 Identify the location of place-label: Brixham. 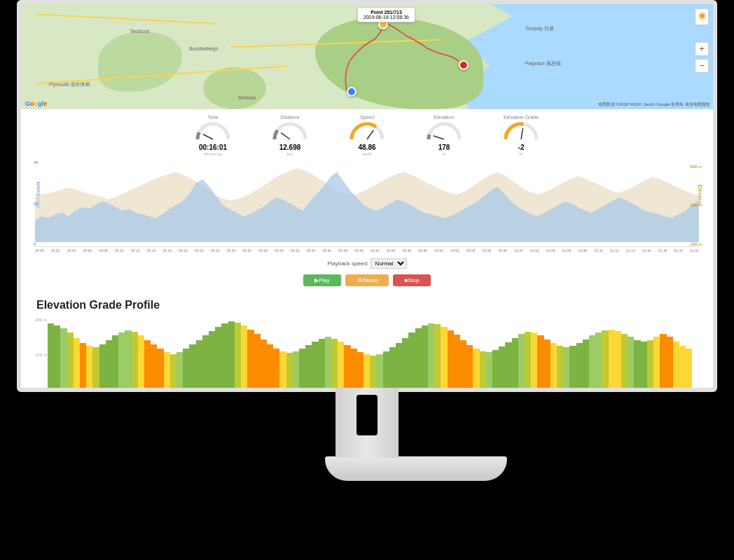
(247, 98).